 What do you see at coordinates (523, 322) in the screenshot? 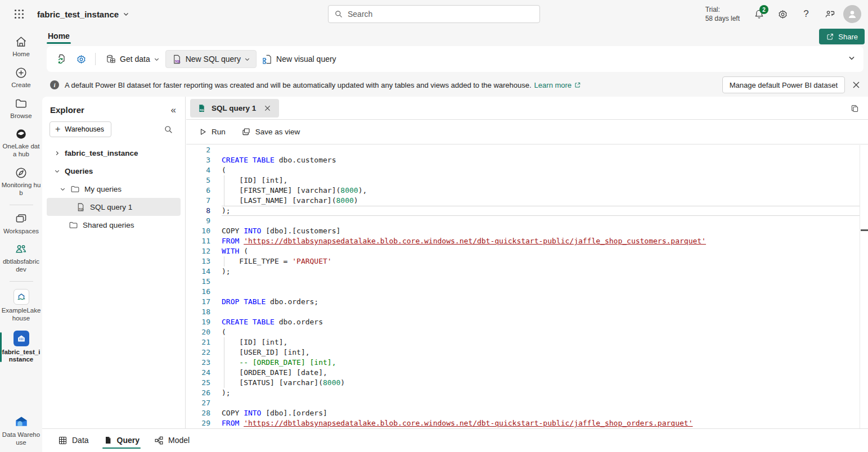
I see `code-line: 19CREATE TABLE dbo.orders` at bounding box center [523, 322].